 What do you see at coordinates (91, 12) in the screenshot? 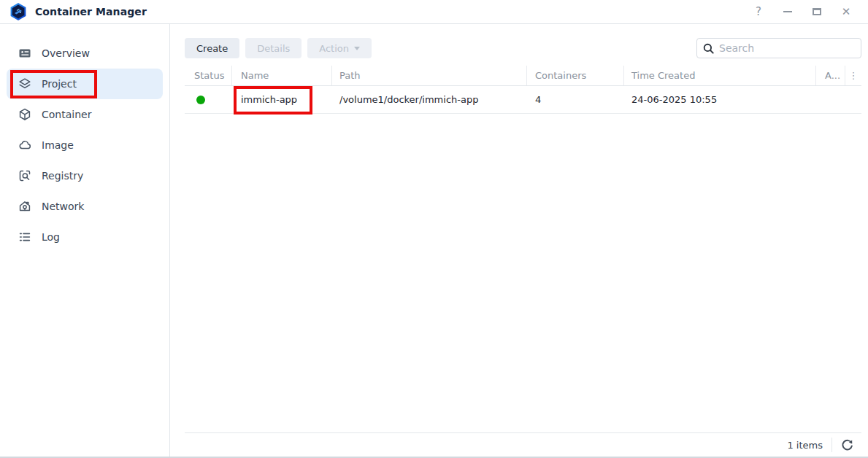
I see `window-title: Container Manager` at bounding box center [91, 12].